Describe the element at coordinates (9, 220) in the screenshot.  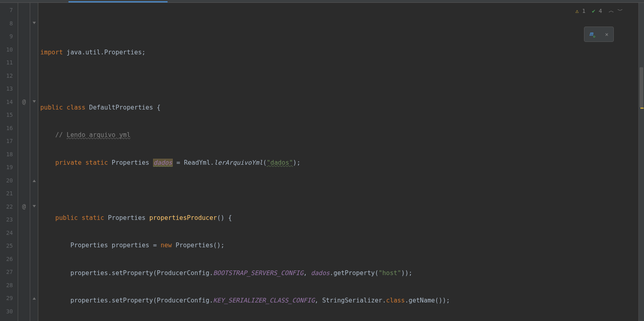
I see `line-number: 23` at that location.